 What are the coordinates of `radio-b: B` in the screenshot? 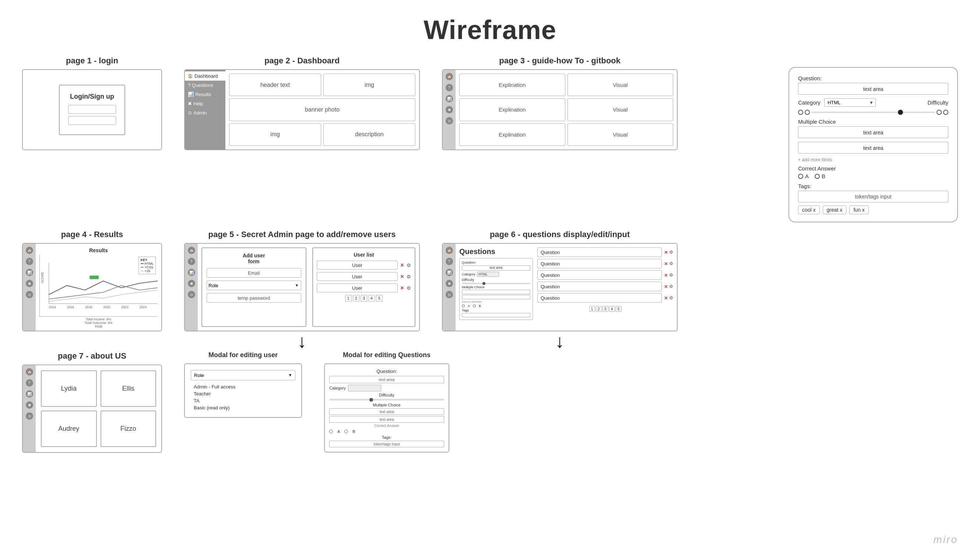 It's located at (820, 176).